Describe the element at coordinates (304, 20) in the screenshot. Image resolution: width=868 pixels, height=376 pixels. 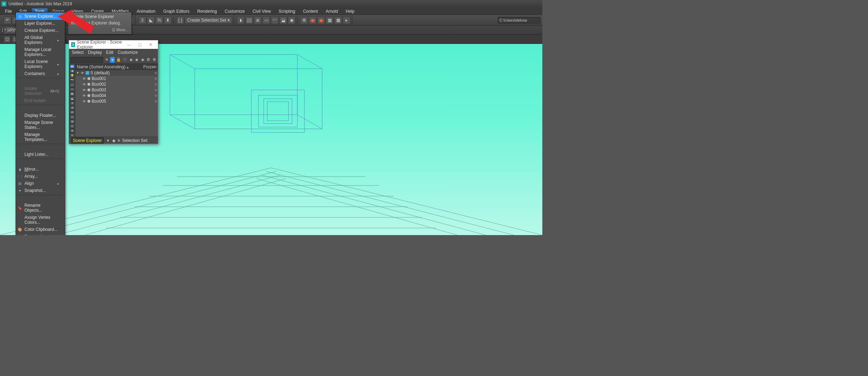
I see `render-setup-icon: ⚙` at that location.